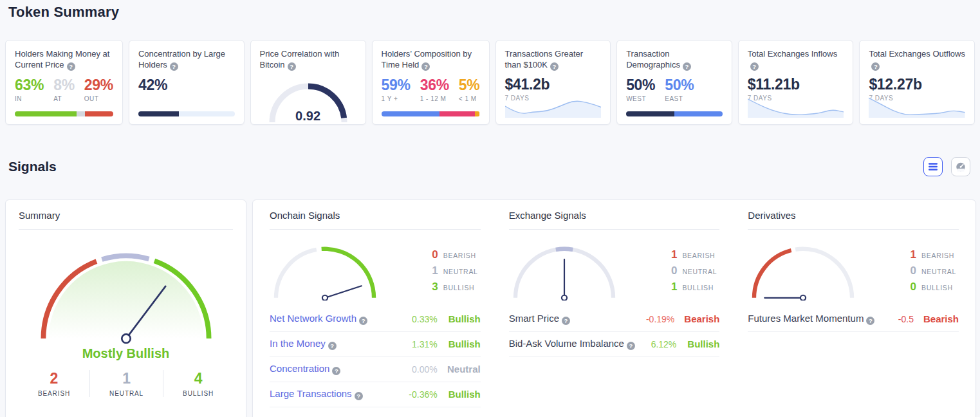 This screenshot has height=417, width=980. I want to click on signal-value: -0.5, so click(906, 319).